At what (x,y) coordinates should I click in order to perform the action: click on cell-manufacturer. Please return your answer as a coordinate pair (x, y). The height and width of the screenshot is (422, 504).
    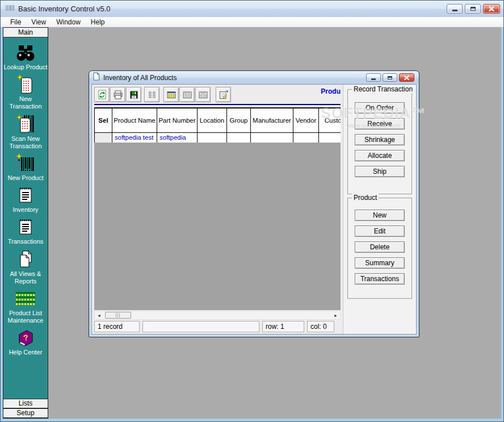
    Looking at the image, I should click on (272, 137).